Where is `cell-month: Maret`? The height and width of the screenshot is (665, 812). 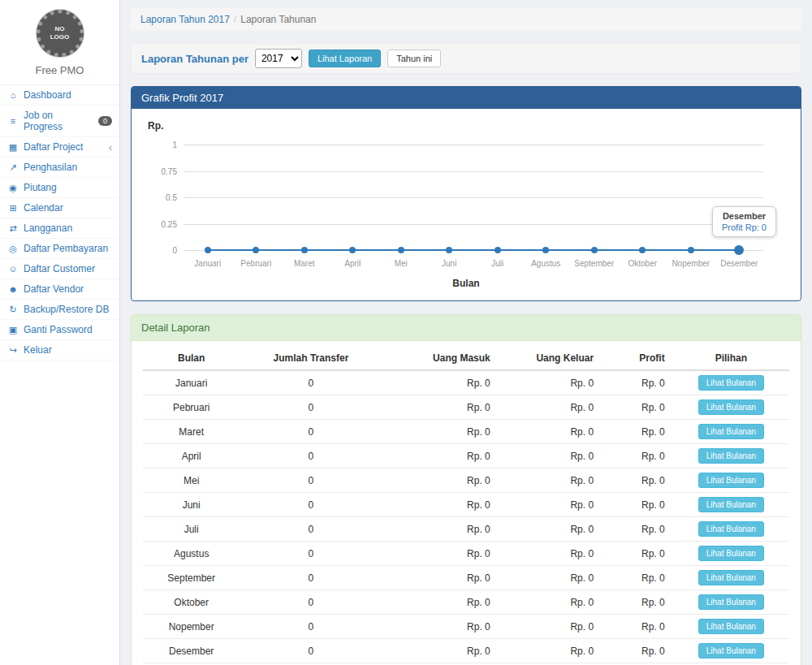
cell-month: Maret is located at coordinates (192, 432).